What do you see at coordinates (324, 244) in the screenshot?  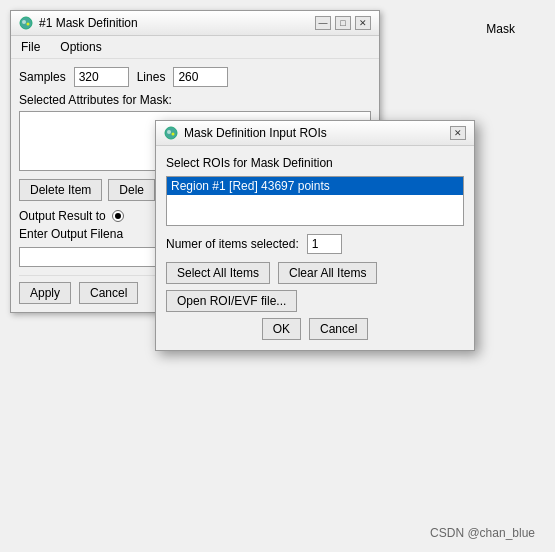 I see `count-input` at bounding box center [324, 244].